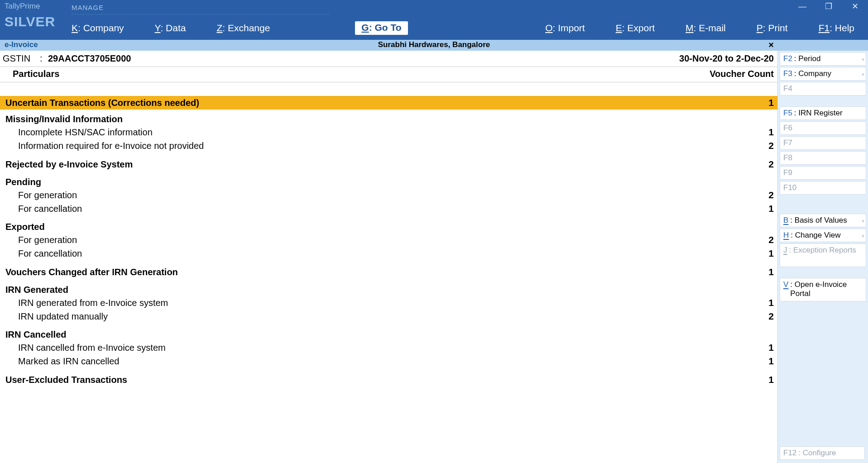 The width and height of the screenshot is (868, 463). I want to click on menu-import: O: Import, so click(565, 28).